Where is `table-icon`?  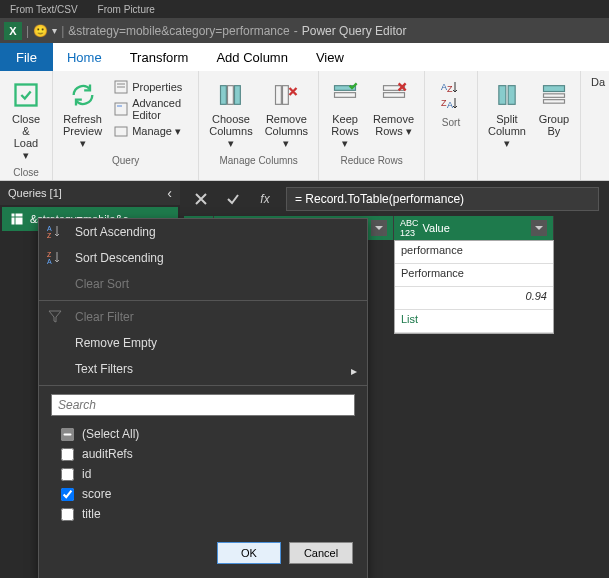 table-icon is located at coordinates (17, 219).